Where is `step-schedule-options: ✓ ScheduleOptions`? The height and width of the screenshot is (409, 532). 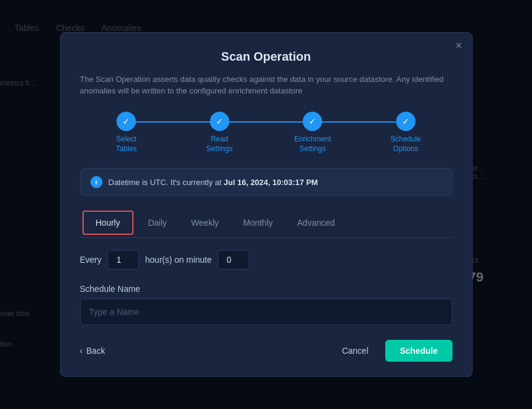 step-schedule-options: ✓ ScheduleOptions is located at coordinates (406, 132).